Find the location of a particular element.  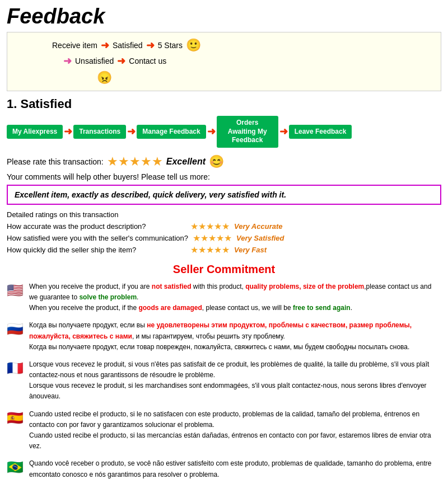

page-title: Feedback is located at coordinates (224, 17).